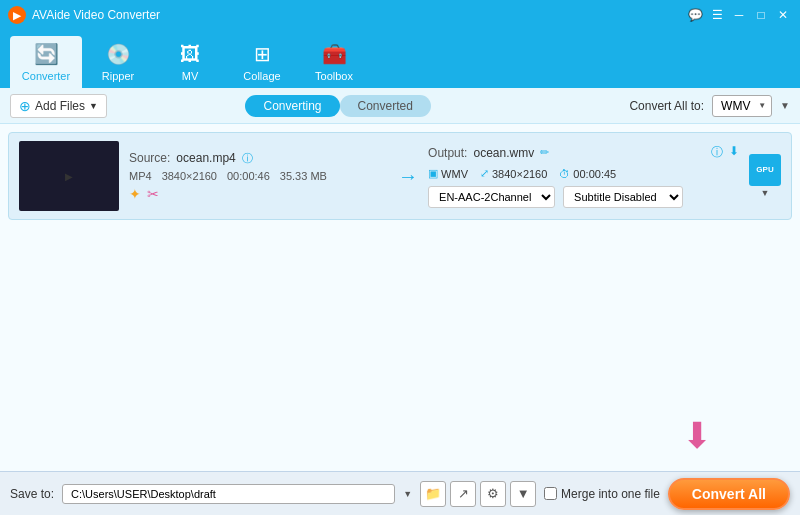 The image size is (800, 515). What do you see at coordinates (84, 15) in the screenshot?
I see `title-bar-left: ▶ AVAide Video Converter` at bounding box center [84, 15].